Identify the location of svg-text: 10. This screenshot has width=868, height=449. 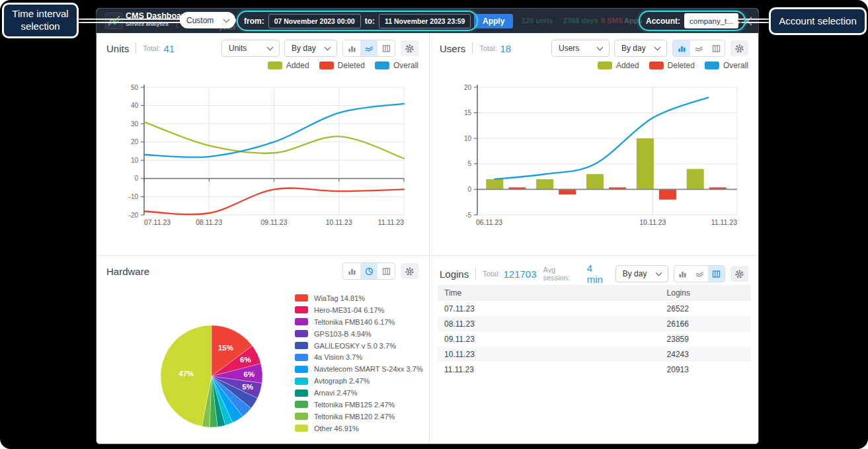
(135, 160).